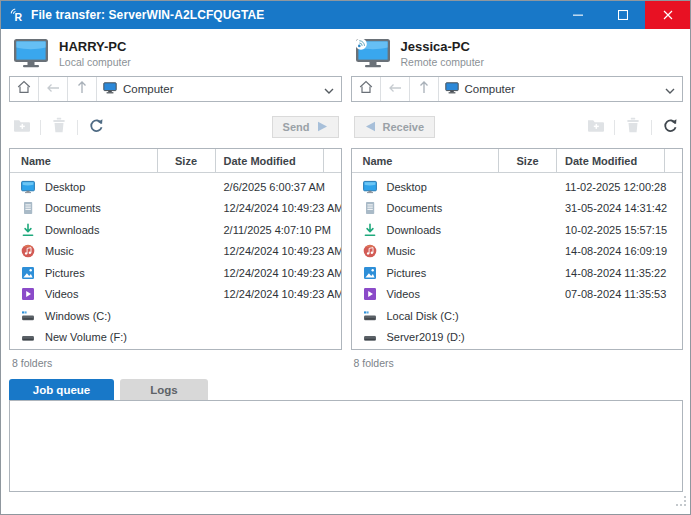 This screenshot has width=691, height=515. Describe the element at coordinates (670, 128) in the screenshot. I see `refresh-icon` at that location.